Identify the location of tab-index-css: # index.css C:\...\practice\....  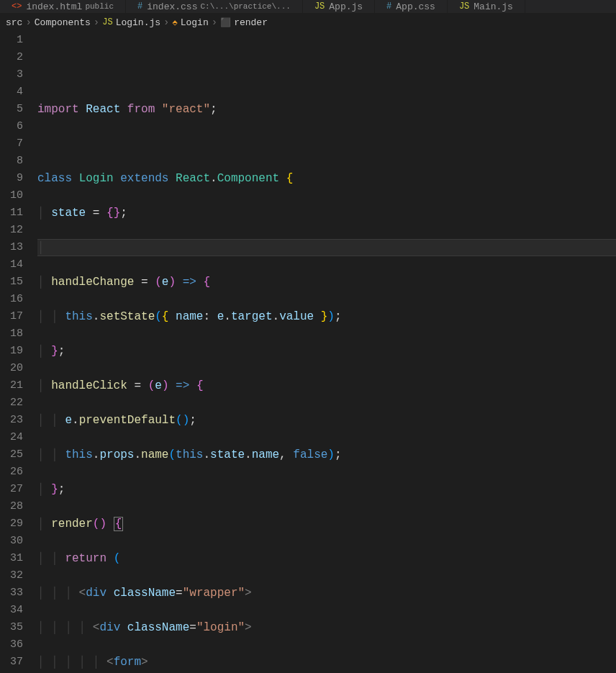
(214, 6).